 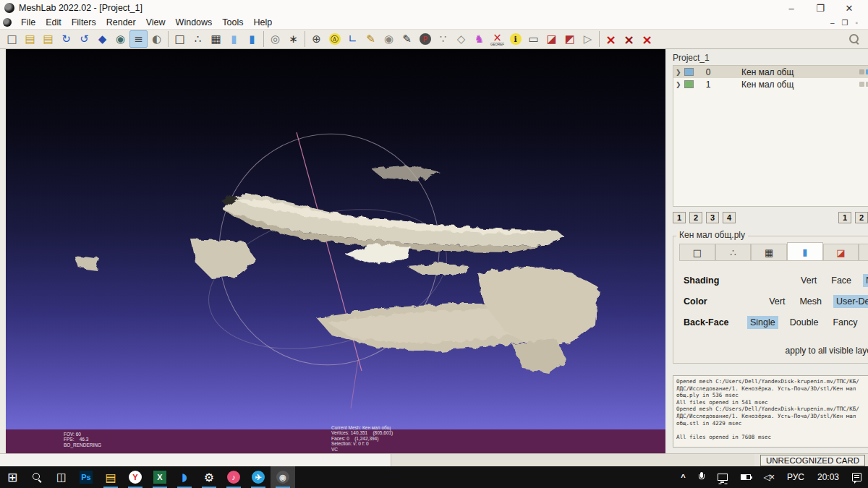 I want to click on tab-bbox: □, so click(x=697, y=252).